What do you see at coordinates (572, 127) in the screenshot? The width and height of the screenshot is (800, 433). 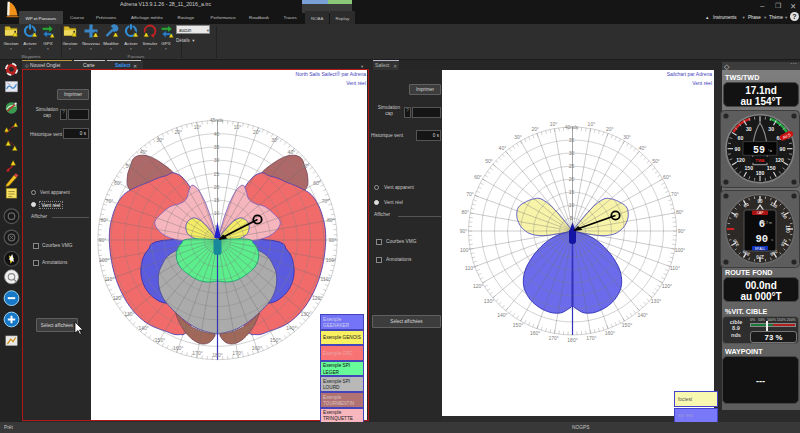 I see `svg-text: 40nds` at bounding box center [572, 127].